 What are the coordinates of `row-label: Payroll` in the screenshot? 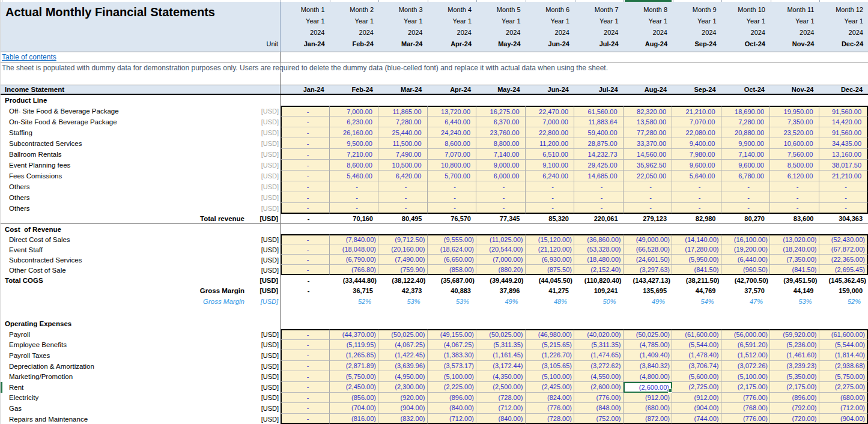 It's located at (123, 335).